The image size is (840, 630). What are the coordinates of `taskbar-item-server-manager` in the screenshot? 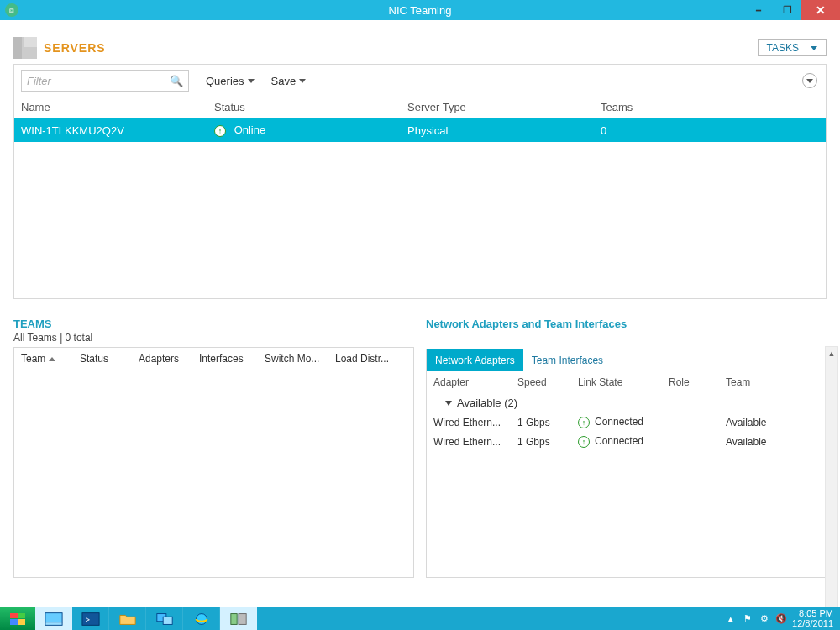 It's located at (54, 618).